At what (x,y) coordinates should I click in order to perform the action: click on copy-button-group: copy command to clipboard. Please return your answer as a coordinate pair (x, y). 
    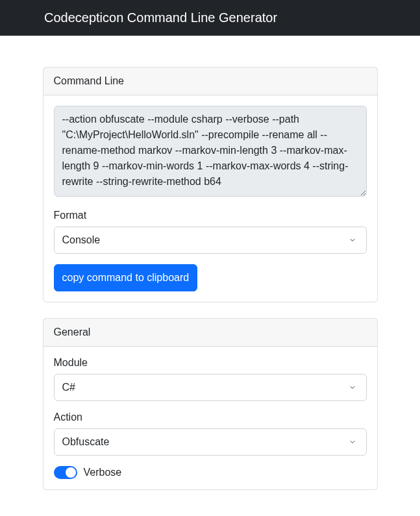
    Looking at the image, I should click on (210, 278).